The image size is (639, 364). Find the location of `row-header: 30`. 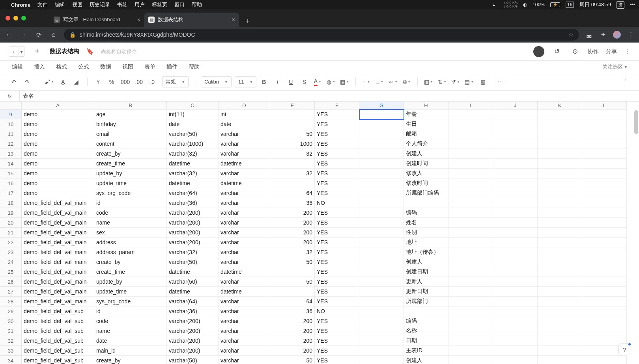

row-header: 30 is located at coordinates (11, 321).